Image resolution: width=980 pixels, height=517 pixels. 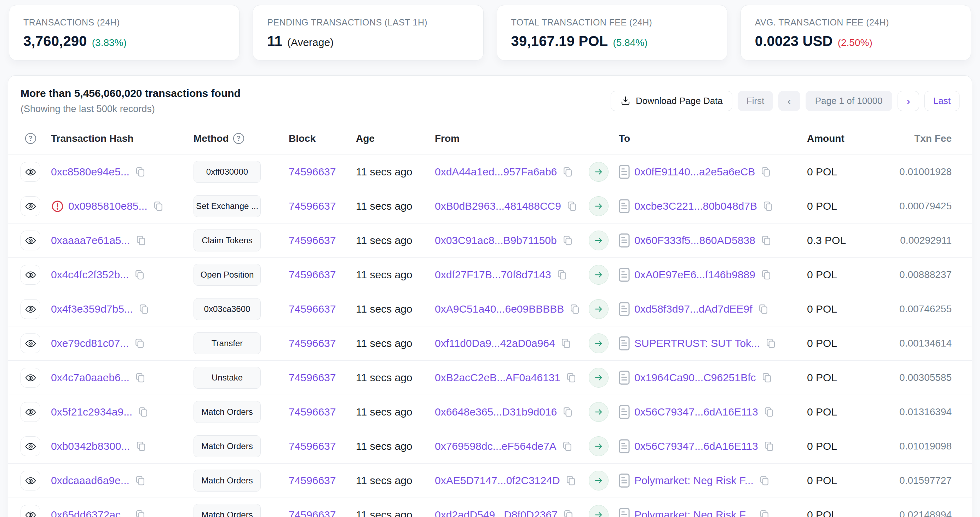 I want to click on transaction-hash-link: 0xb0342b8300..., so click(x=91, y=446).